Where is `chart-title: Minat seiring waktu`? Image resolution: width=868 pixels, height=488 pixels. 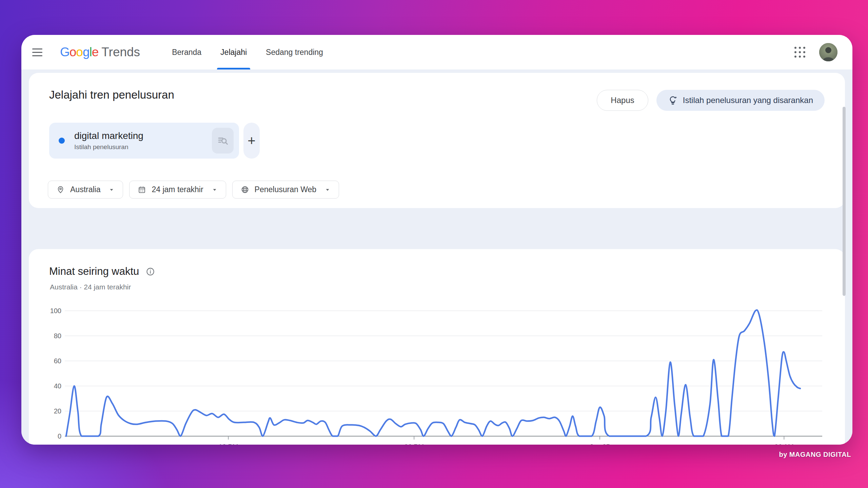 chart-title: Minat seiring waktu is located at coordinates (94, 271).